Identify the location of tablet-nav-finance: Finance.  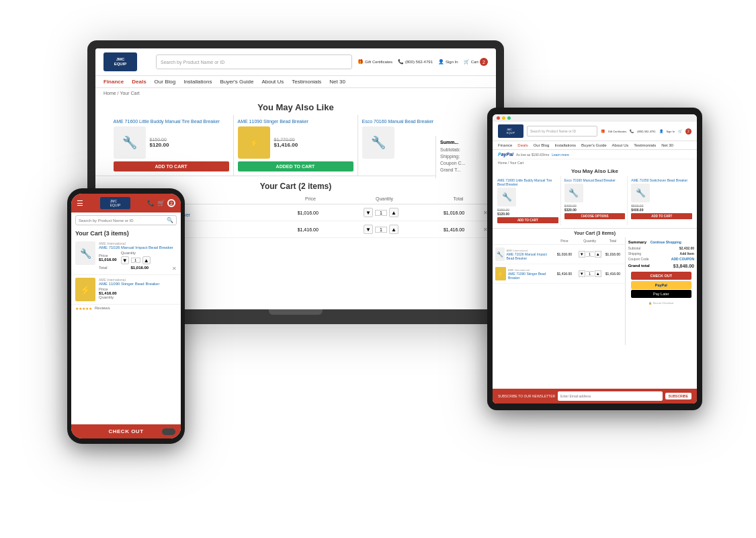
(505, 145).